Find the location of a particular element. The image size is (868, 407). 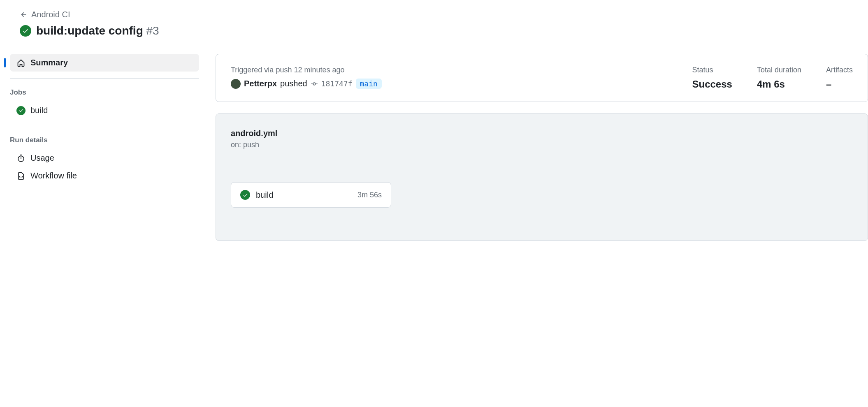

workflow-trigger-text: on: push is located at coordinates (542, 145).